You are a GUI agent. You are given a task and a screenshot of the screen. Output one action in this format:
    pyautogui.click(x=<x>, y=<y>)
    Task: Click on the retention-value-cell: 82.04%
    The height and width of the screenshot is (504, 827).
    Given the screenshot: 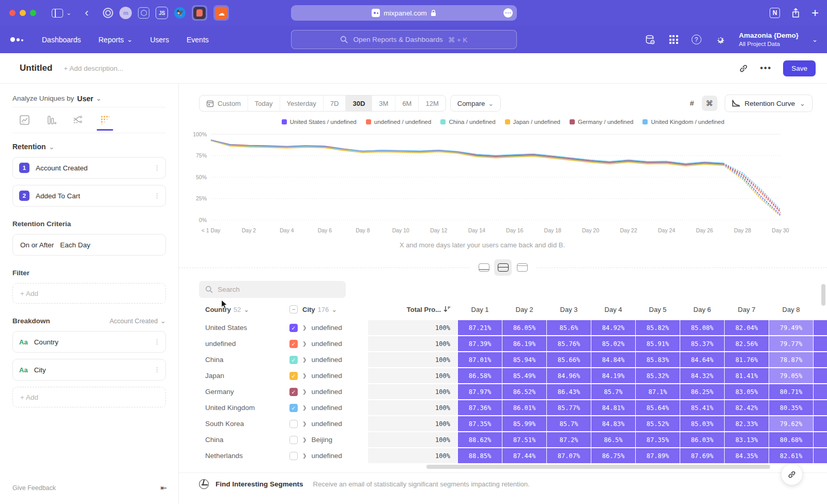 What is the action you would take?
    pyautogui.click(x=746, y=327)
    